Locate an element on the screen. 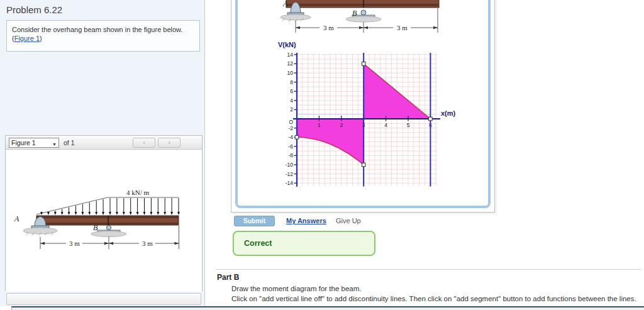  load-magnitude-label: 4 kN/ m is located at coordinates (138, 192).